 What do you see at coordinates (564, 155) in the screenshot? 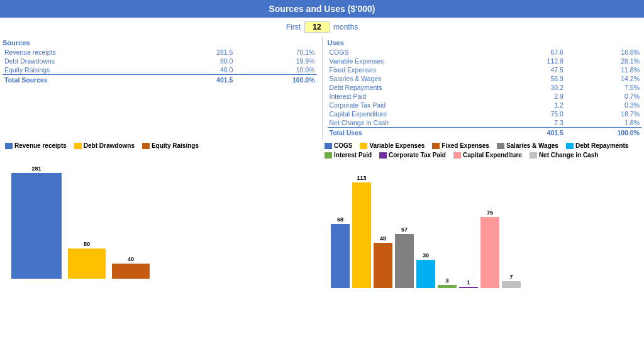
I see `legend-item: Net Change in Cash` at bounding box center [564, 155].